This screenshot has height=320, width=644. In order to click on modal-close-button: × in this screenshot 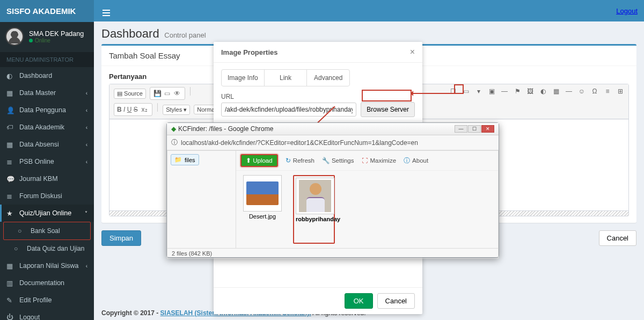, I will do `click(412, 52)`.